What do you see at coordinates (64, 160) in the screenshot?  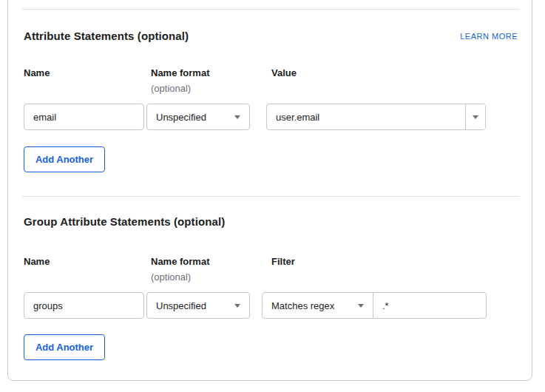 I see `add-another-attribute-button: Add Another` at bounding box center [64, 160].